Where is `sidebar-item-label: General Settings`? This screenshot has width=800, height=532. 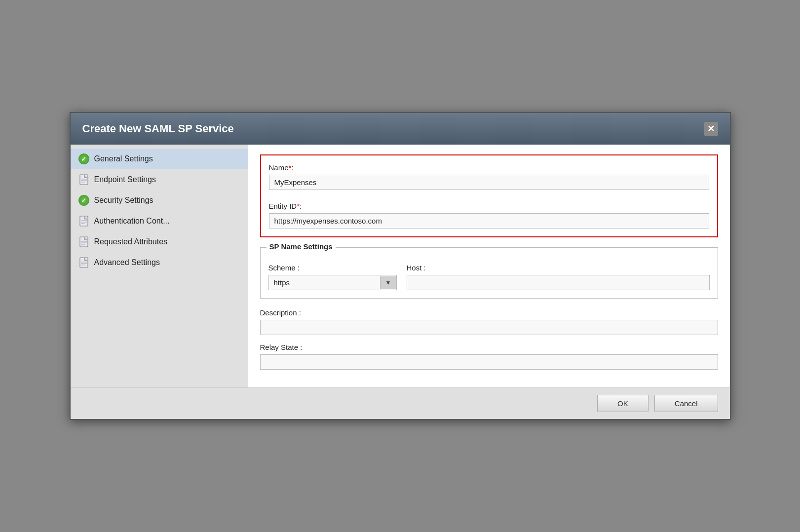 sidebar-item-label: General Settings is located at coordinates (123, 159).